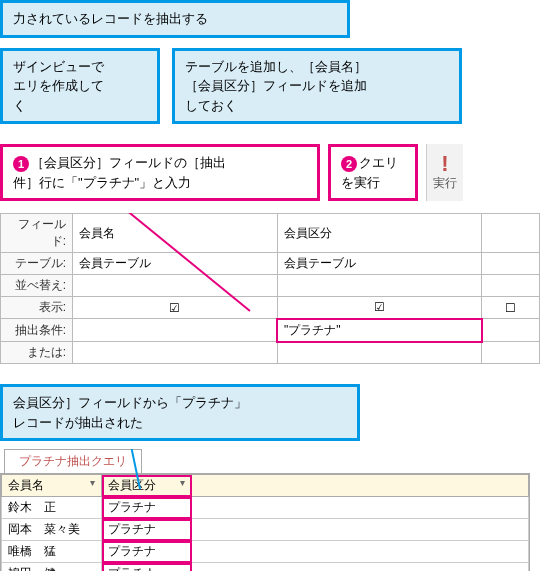 The image size is (540, 571). Describe the element at coordinates (147, 486) in the screenshot. I see `column-header-kubun: 会員区分▾` at that location.